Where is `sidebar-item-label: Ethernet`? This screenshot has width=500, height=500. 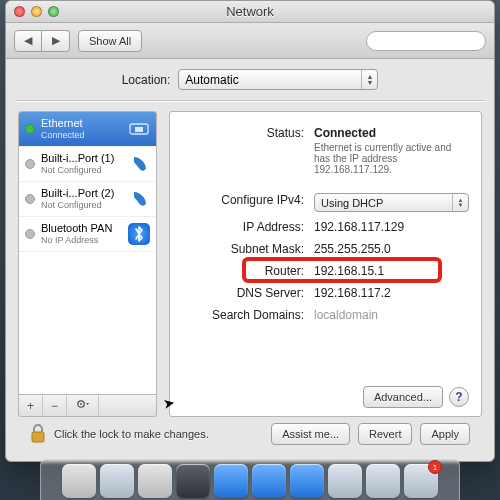 sidebar-item-label: Ethernet is located at coordinates (82, 123).